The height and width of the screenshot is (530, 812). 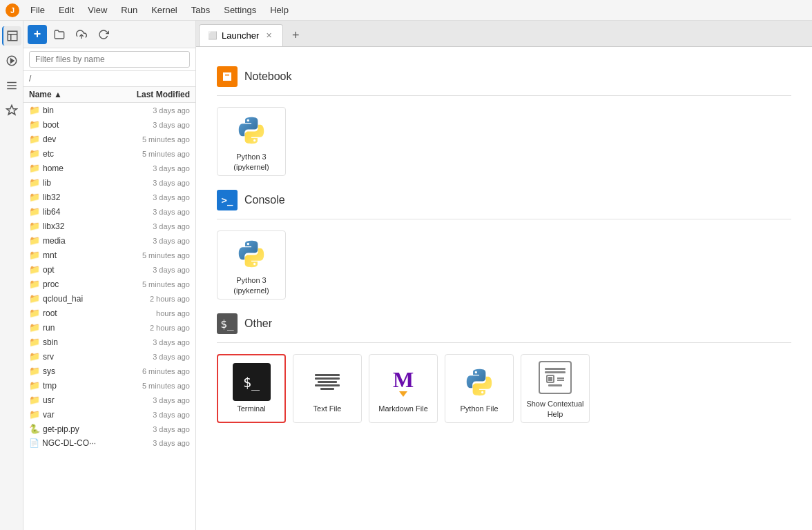 What do you see at coordinates (504, 77) in the screenshot?
I see `notebook-section-header: Notebook` at bounding box center [504, 77].